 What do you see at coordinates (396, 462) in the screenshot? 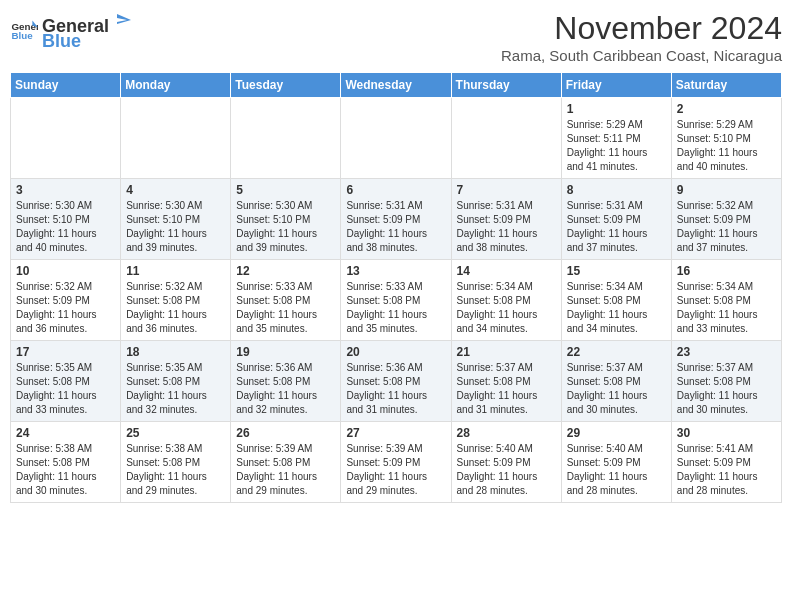
I see `calendar-day-cell: 27Sunrise: 5:39 AM Sunset: 5:09 PM Dayli…` at bounding box center [396, 462].